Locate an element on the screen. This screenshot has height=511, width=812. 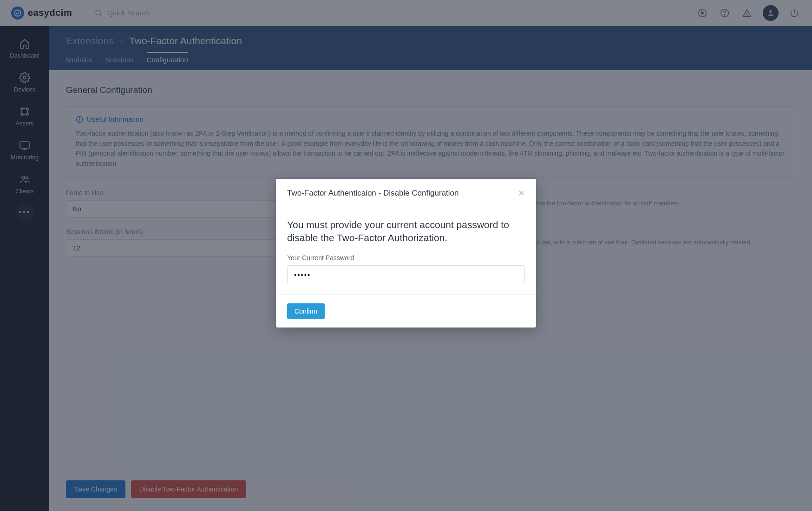
modal-footer: Confirm is located at coordinates (406, 311).